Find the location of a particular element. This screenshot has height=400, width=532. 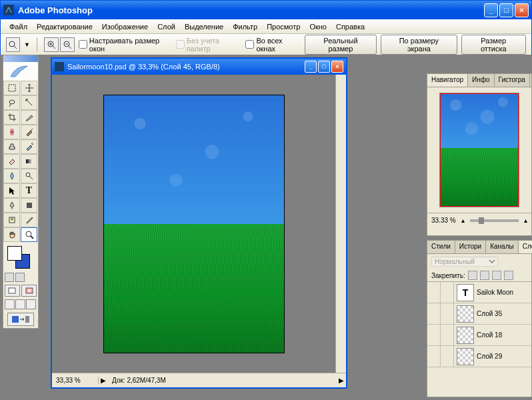

tab-styles: Стили is located at coordinates (441, 247).